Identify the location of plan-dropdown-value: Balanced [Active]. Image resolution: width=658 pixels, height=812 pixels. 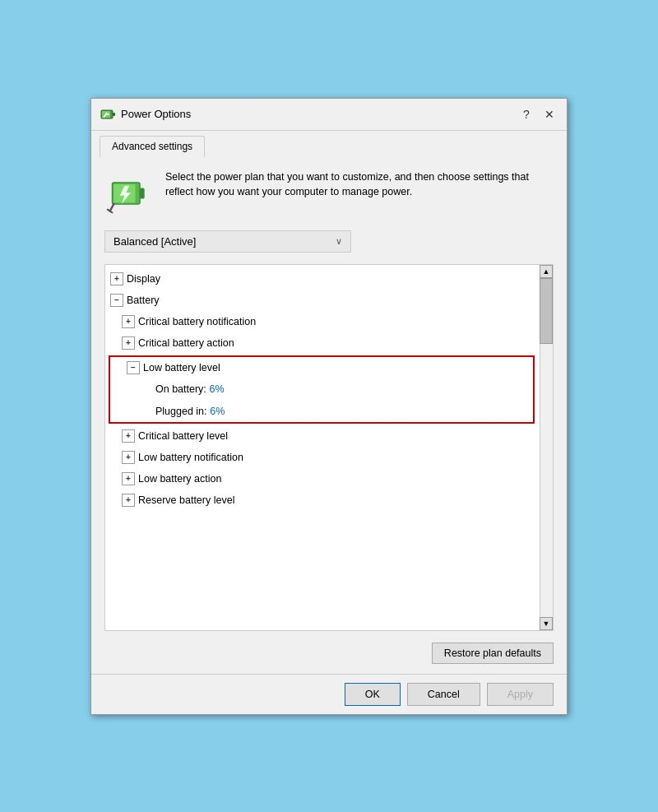
(155, 242).